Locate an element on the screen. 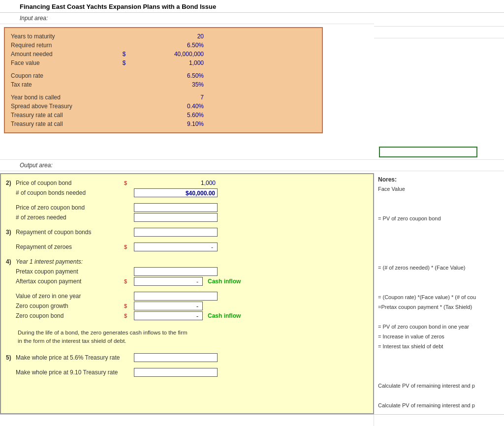 This screenshot has height=426, width=504. pretax-coupon-input is located at coordinates (176, 272).